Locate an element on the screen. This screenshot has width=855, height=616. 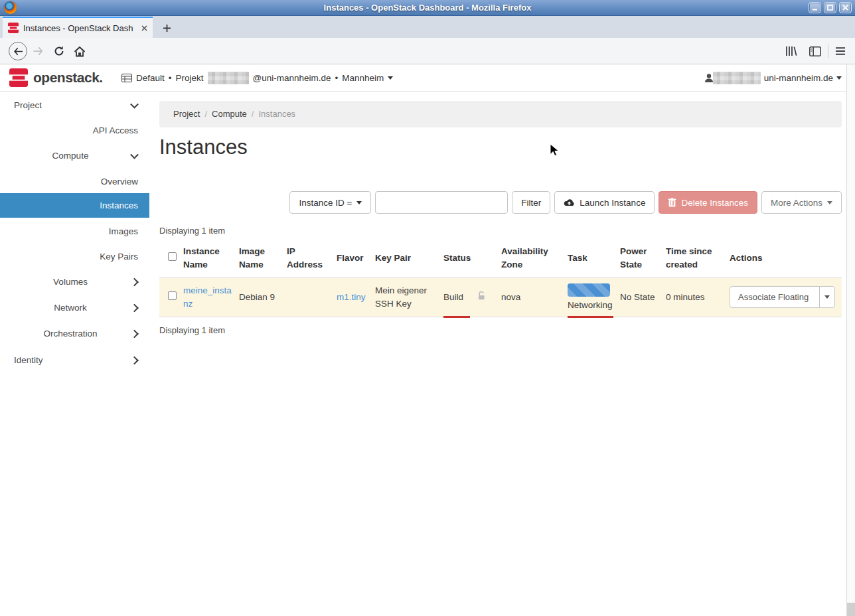
table-actions-toolbar: Instance ID = Filter Launch Instance is located at coordinates (566, 202).